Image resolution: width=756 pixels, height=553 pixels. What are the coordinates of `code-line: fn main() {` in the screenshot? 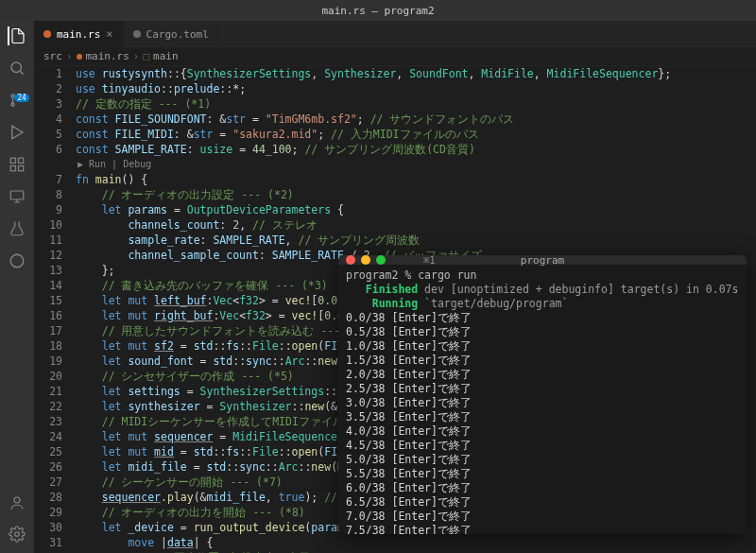 It's located at (416, 180).